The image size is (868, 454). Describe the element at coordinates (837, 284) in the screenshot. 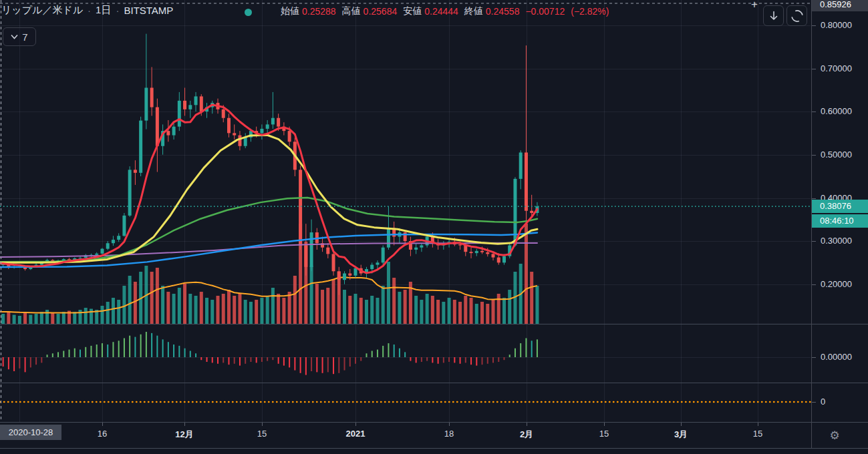

I see `price-axis-label: 0.20000` at that location.